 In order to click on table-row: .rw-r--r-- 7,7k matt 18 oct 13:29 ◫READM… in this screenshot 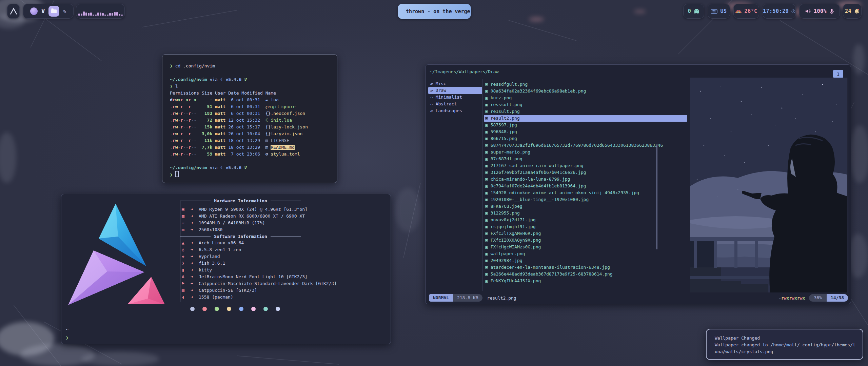, I will do `click(254, 147)`.